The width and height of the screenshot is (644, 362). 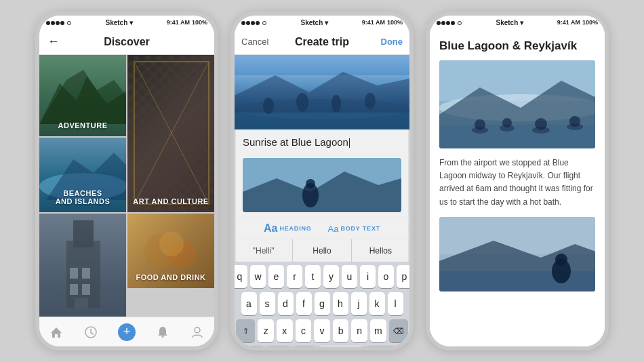 I want to click on cancel-button: Cancel, so click(x=255, y=42).